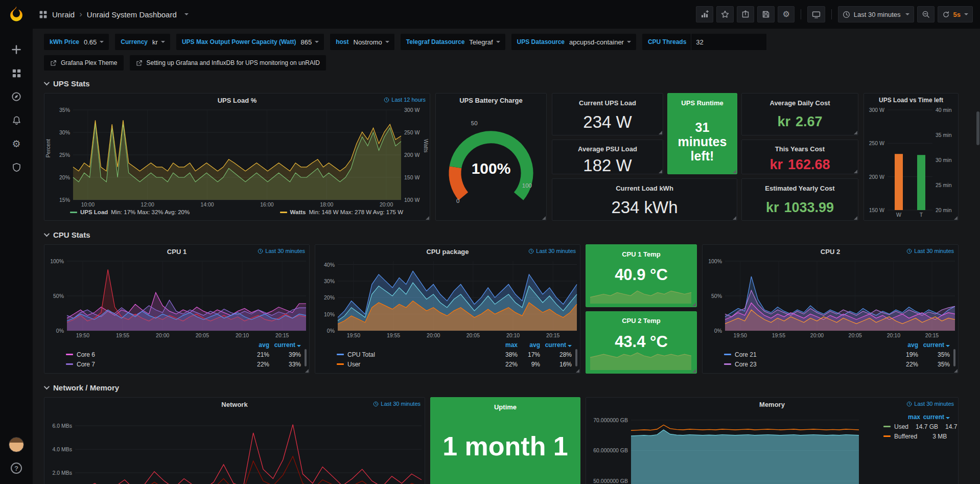  I want to click on variable-value: Telegraf, so click(487, 42).